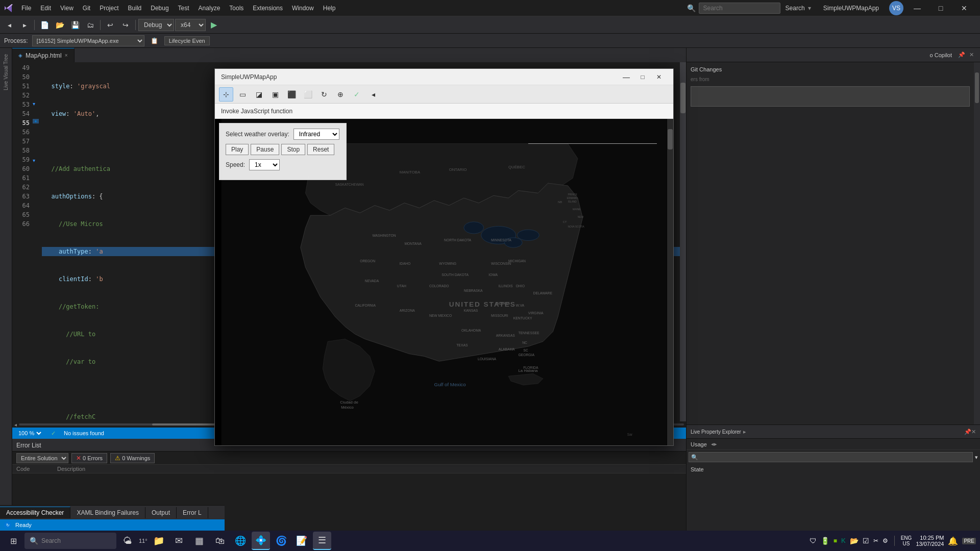  What do you see at coordinates (60, 25) in the screenshot?
I see `toolbar-open: 📂` at bounding box center [60, 25].